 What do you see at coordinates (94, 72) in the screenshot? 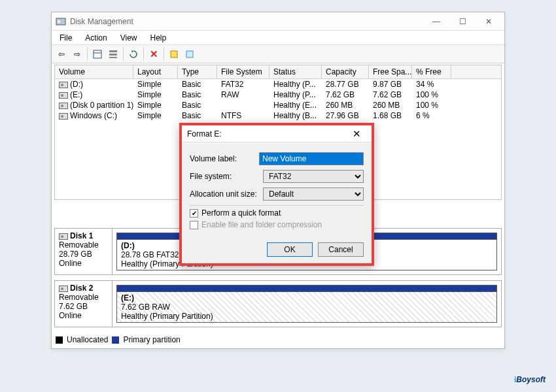
I see `col-volume: Volume` at bounding box center [94, 72].